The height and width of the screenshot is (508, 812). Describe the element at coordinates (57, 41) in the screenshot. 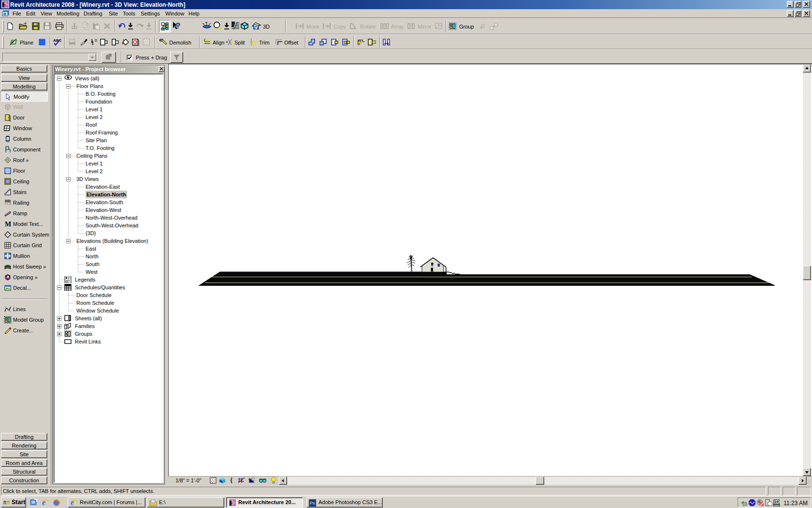

I see `svg-text: ABC` at that location.